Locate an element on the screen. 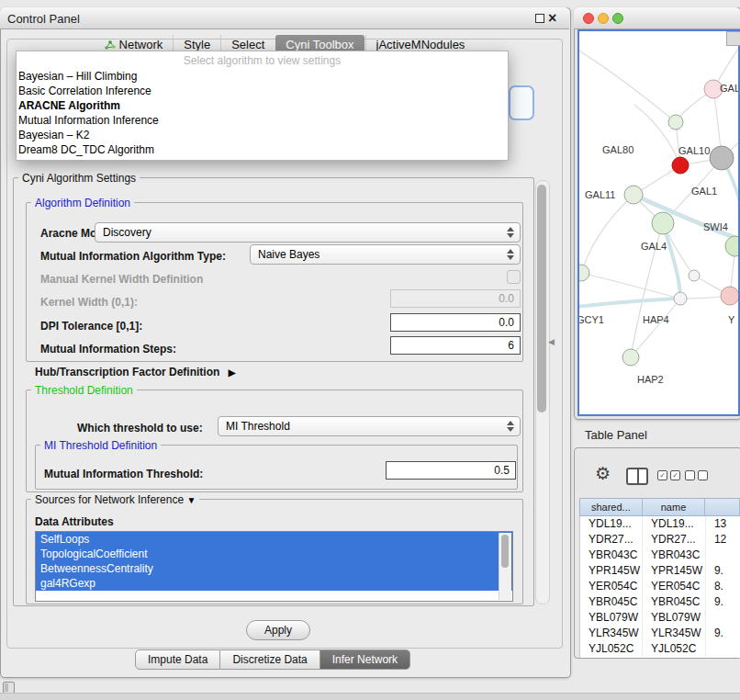  column-header-name: name is located at coordinates (674, 507).